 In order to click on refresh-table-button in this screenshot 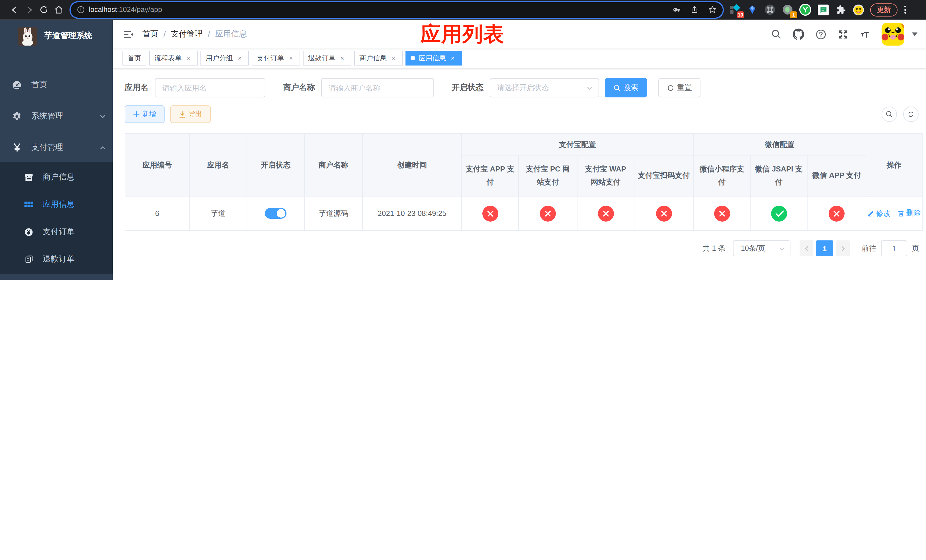, I will do `click(911, 114)`.